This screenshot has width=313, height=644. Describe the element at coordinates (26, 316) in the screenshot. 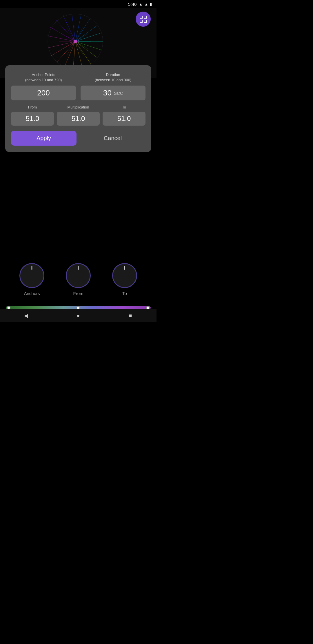

I see `nav-back-icon: ◀` at that location.